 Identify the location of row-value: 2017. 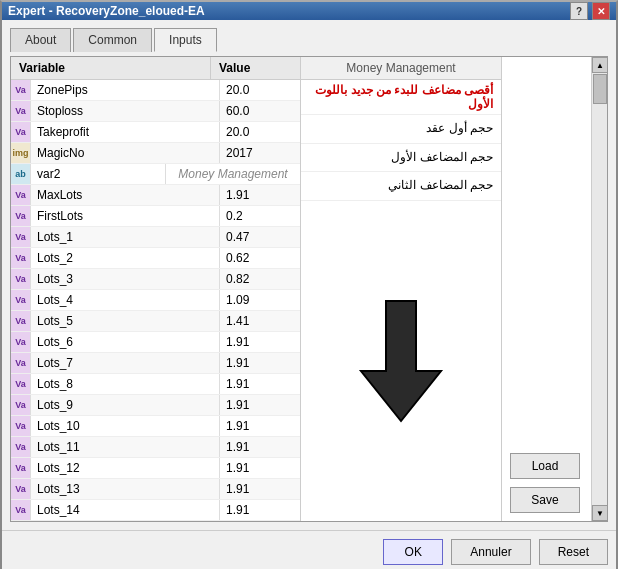
(260, 153).